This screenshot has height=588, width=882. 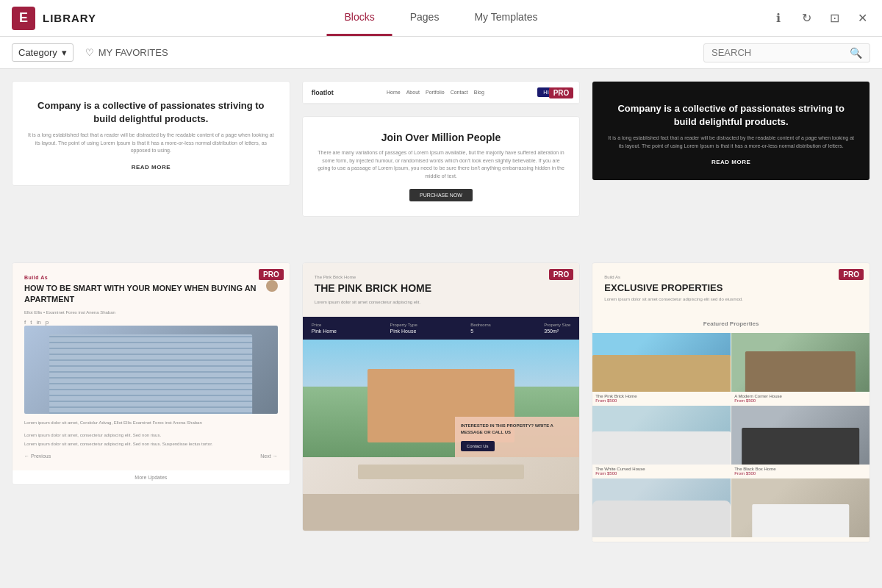 What do you see at coordinates (441, 166) in the screenshot?
I see `card-join-hero: Join Over Million People There are many …` at bounding box center [441, 166].